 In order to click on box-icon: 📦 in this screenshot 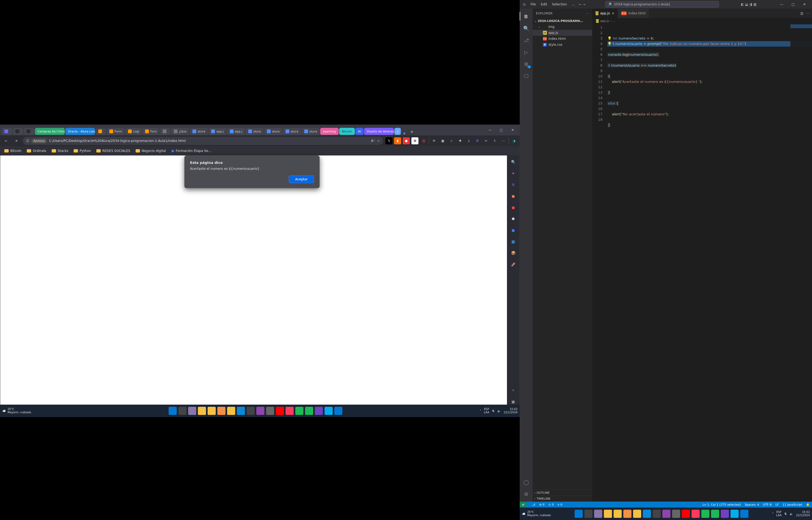, I will do `click(513, 253)`.